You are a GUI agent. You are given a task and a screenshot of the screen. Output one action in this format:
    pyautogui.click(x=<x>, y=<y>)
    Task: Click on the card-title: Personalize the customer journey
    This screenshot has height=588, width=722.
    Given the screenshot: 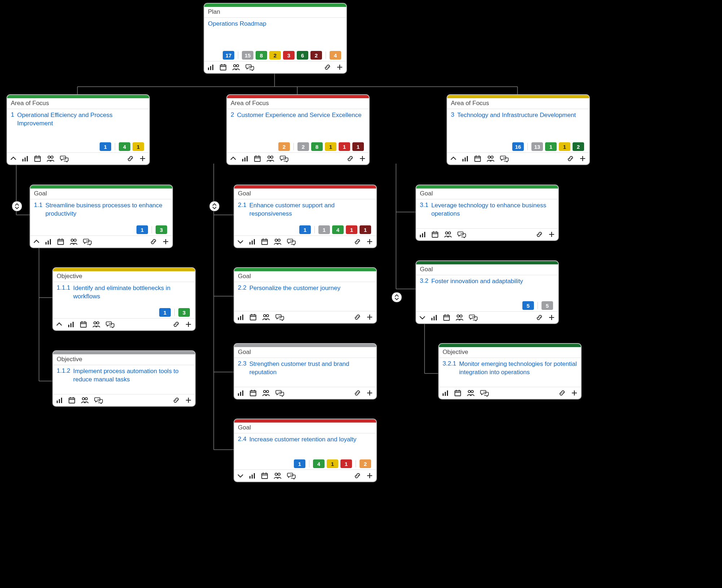 What is the action you would take?
    pyautogui.click(x=295, y=288)
    